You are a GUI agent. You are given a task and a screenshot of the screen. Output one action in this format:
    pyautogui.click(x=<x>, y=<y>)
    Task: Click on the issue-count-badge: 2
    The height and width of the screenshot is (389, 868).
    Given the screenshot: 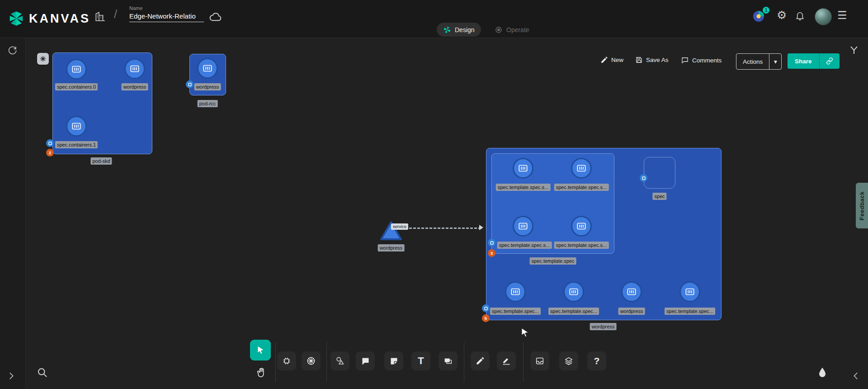 What is the action you would take?
    pyautogui.click(x=50, y=153)
    